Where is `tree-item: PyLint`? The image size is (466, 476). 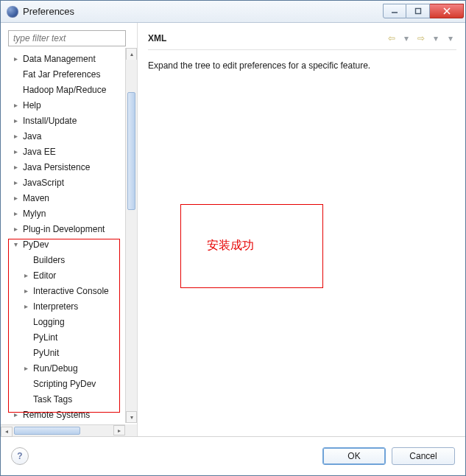
tree-item: PyLint is located at coordinates (74, 337).